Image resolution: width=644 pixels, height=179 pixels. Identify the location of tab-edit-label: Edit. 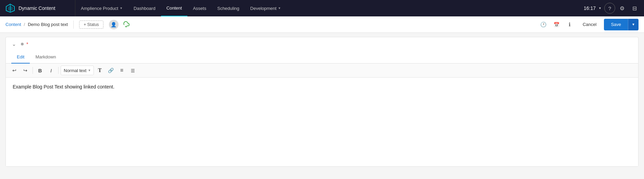
(21, 57).